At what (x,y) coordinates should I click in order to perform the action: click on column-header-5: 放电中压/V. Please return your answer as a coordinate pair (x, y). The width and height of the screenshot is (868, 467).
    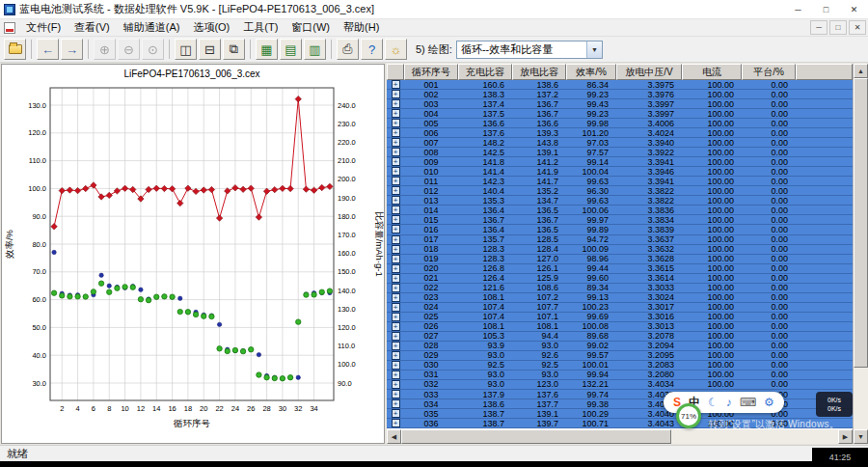
    Looking at the image, I should click on (649, 71).